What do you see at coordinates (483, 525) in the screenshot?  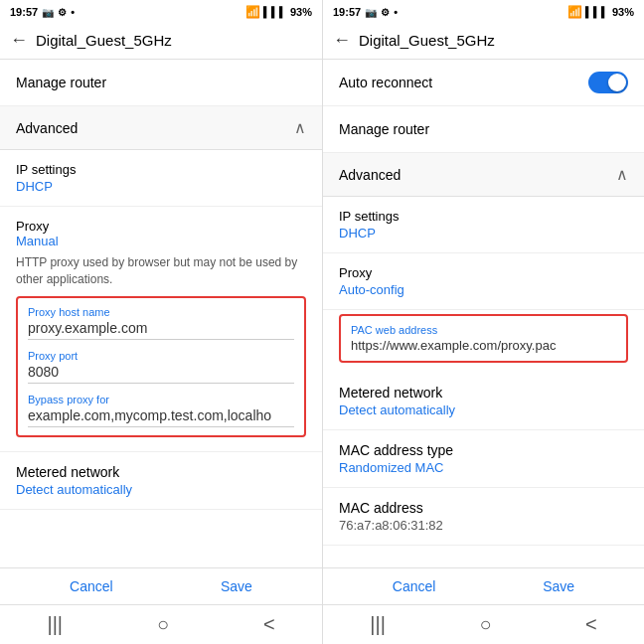 I see `mac-address-value: 76:a7:a8:06:31:82` at bounding box center [483, 525].